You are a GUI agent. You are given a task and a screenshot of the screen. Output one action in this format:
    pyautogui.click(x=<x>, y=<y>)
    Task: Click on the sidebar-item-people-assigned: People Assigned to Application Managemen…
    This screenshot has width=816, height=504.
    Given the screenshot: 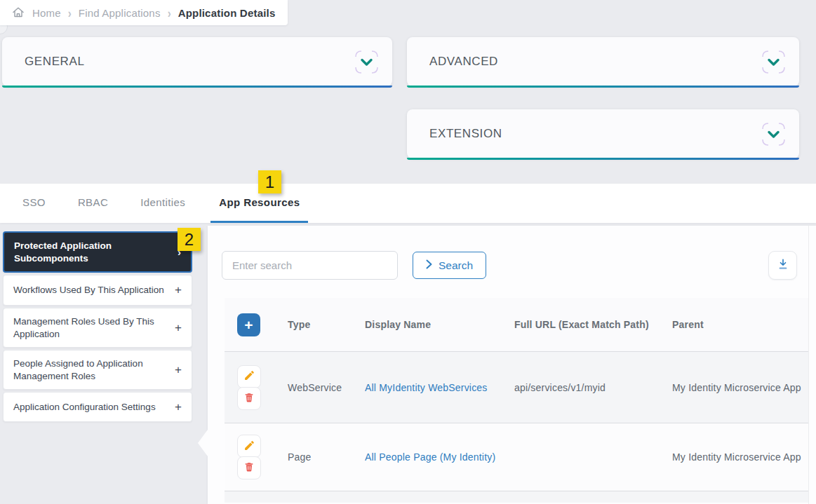 What is the action you would take?
    pyautogui.click(x=98, y=370)
    